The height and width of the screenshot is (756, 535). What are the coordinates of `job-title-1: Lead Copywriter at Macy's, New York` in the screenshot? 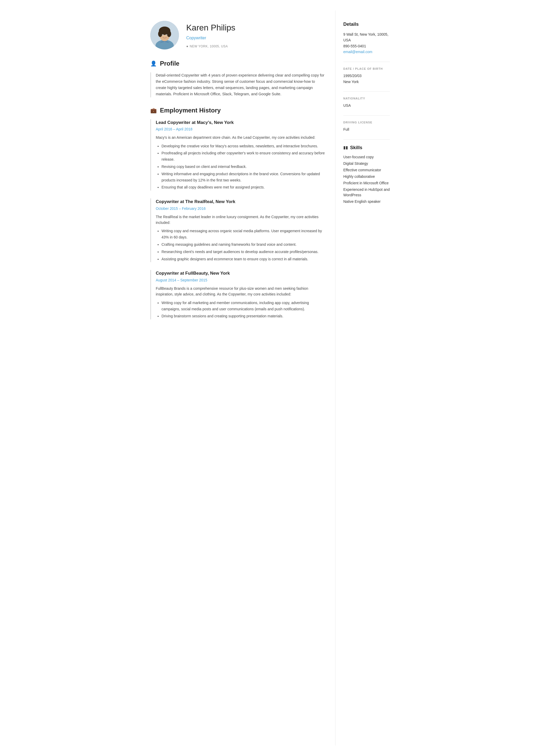 It's located at (240, 122).